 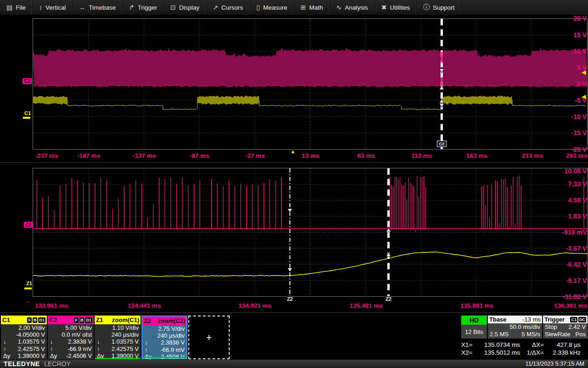 What do you see at coordinates (498, 345) in the screenshot?
I see `x1-value: 135.0734 ms` at bounding box center [498, 345].